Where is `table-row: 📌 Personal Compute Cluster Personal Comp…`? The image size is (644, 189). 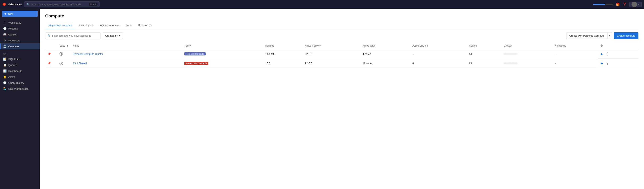 table-row: 📌 Personal Compute Cluster Personal Comp… is located at coordinates (342, 54).